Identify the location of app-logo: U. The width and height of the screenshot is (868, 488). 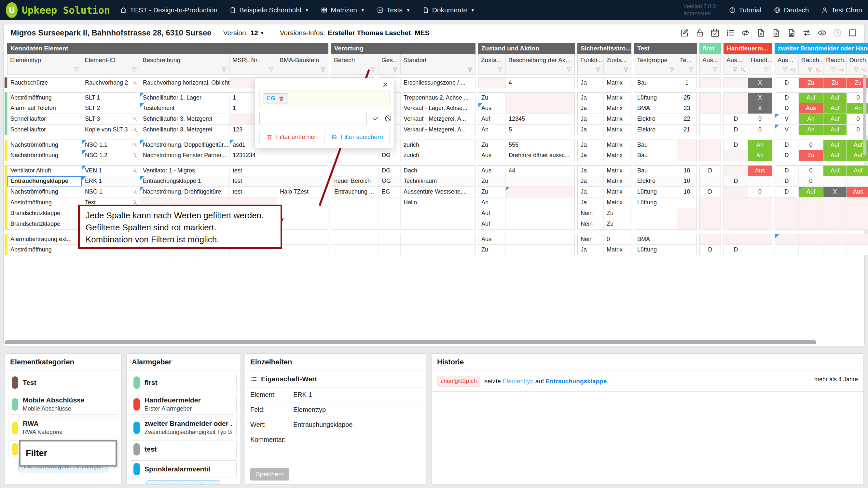
(11, 10).